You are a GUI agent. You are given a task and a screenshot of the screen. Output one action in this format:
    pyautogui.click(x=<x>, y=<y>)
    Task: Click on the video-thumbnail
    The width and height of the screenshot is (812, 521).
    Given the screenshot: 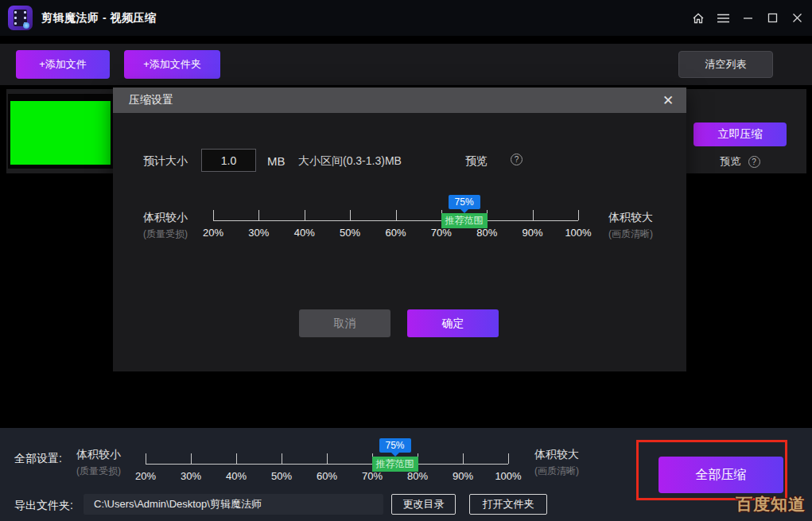 What is the action you would take?
    pyautogui.click(x=60, y=133)
    